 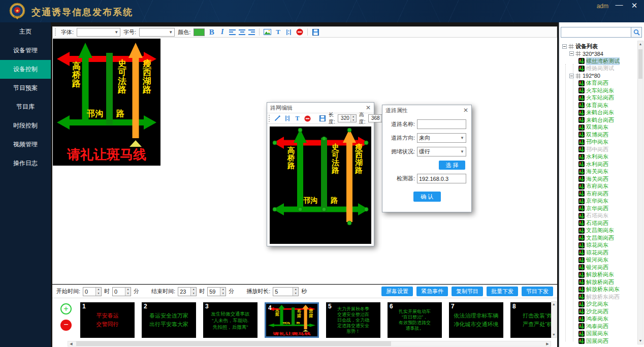 What do you see at coordinates (242, 33) in the screenshot?
I see `align-center-icon` at bounding box center [242, 33].